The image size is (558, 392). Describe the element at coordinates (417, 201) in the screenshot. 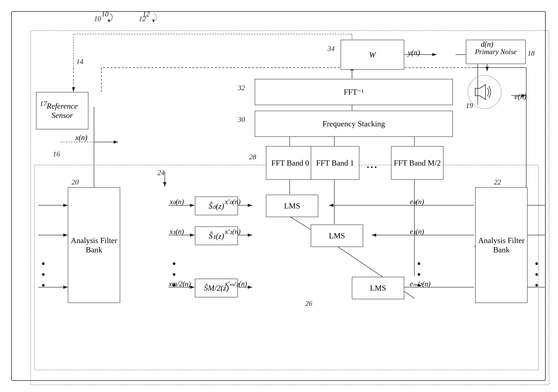

I see `e0n-signal: e₀(n)` at that location.